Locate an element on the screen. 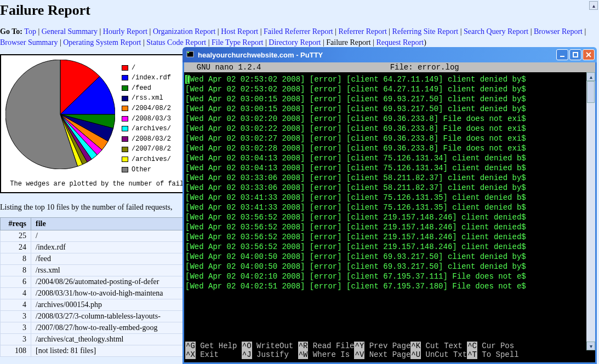 The width and height of the screenshot is (599, 364). minimize-button is located at coordinates (562, 55).